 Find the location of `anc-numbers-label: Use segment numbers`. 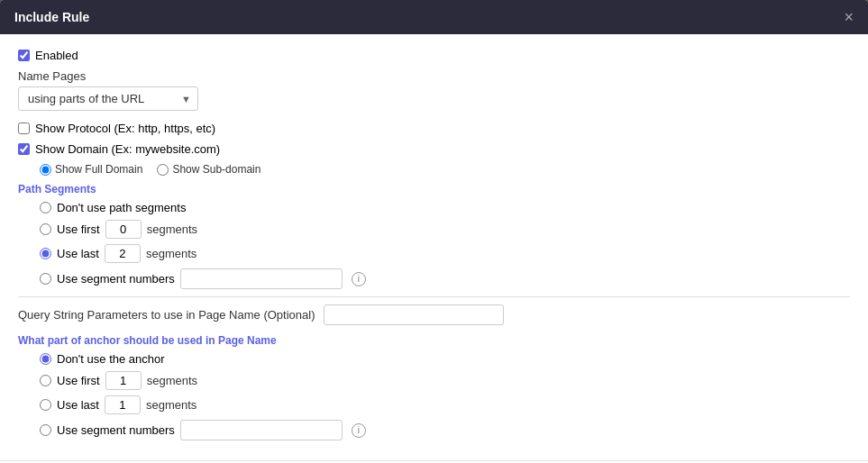

anc-numbers-label: Use segment numbers is located at coordinates (115, 431).